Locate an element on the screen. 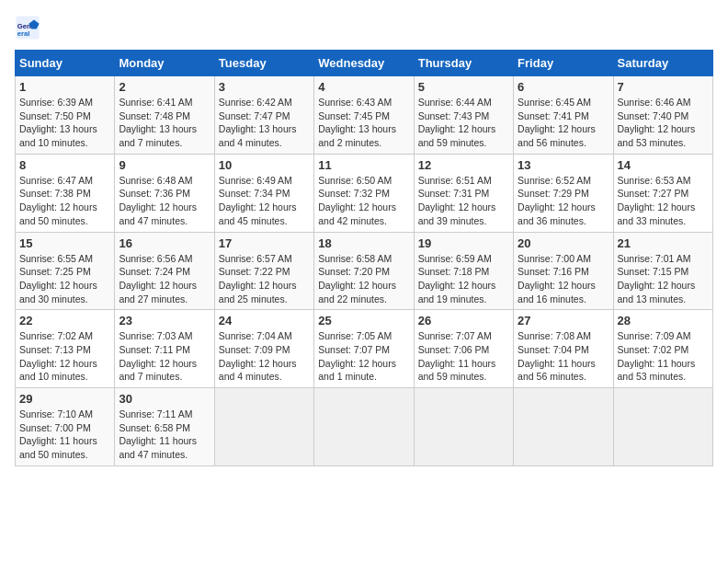  calendar-cell: 17Sunrise: 6:57 AMSunset: 7:22 PMDayligh… is located at coordinates (264, 270).